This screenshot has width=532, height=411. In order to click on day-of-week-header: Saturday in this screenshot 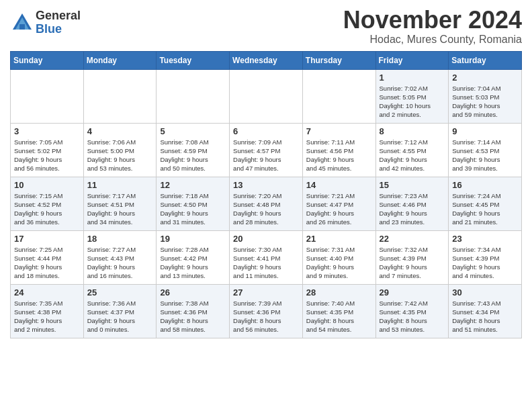, I will do `click(485, 60)`.